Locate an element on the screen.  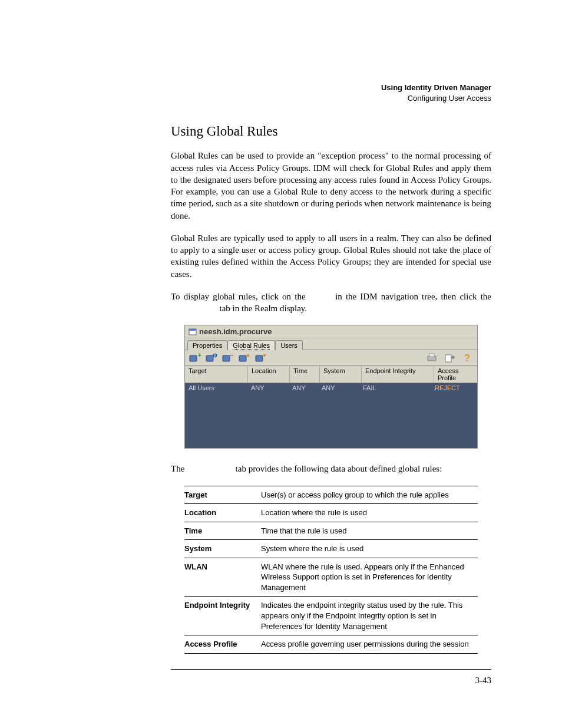
col-system: System is located at coordinates (340, 374).